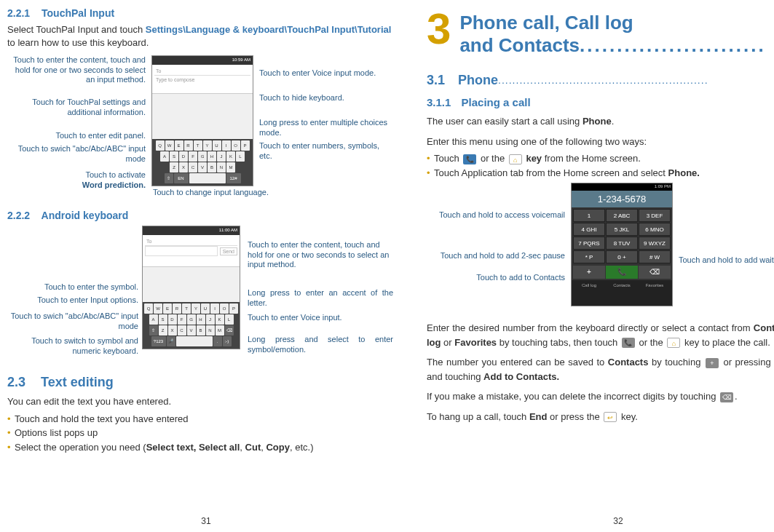 This screenshot has width=774, height=532. What do you see at coordinates (589, 215) in the screenshot?
I see `dialpad-key: 1` at bounding box center [589, 215].